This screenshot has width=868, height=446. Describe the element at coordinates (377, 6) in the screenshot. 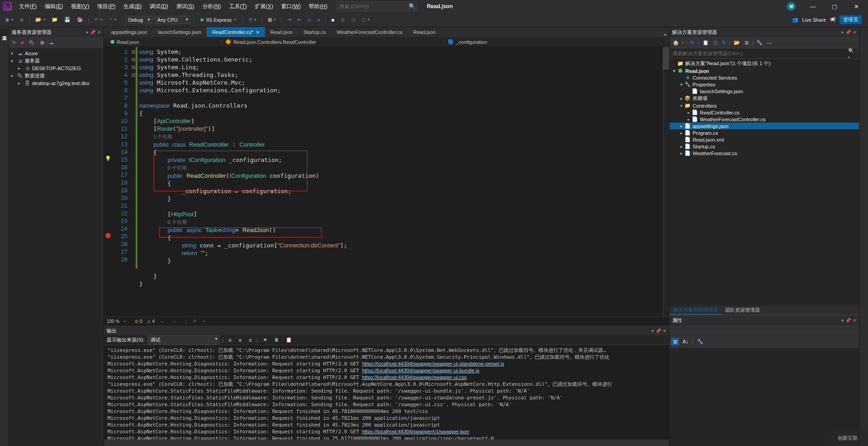

I see `quick-launch: 🔍` at that location.